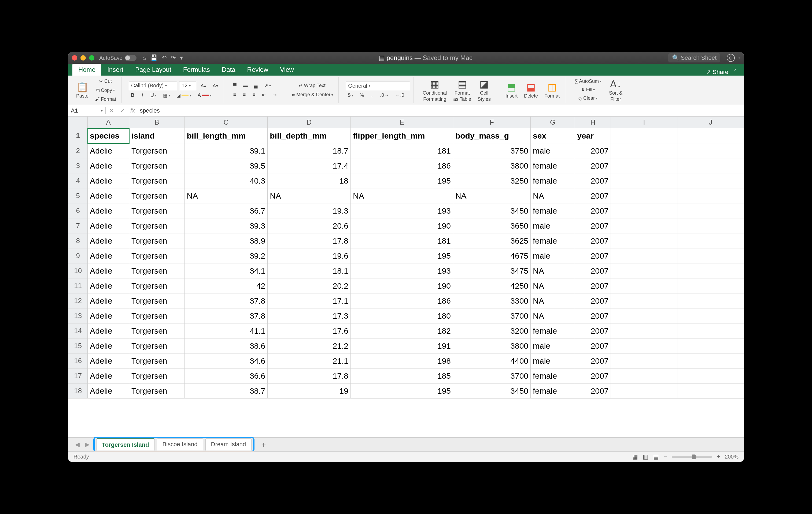 Image resolution: width=812 pixels, height=514 pixels. Describe the element at coordinates (78, 271) in the screenshot. I see `row-header: 10` at that location.